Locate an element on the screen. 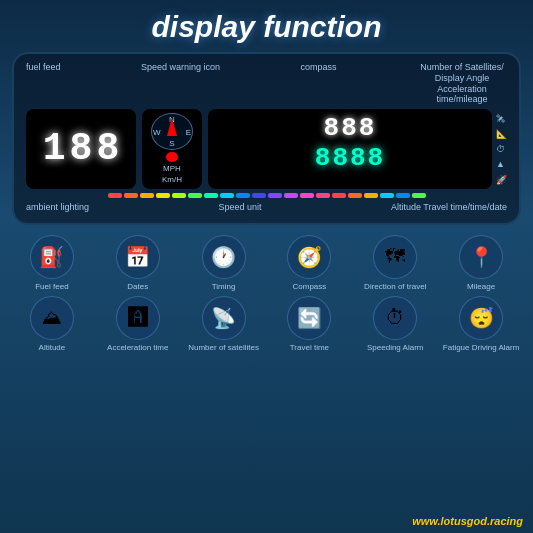 This screenshot has width=533, height=533. speed-digit-2: 8 is located at coordinates (82, 149).